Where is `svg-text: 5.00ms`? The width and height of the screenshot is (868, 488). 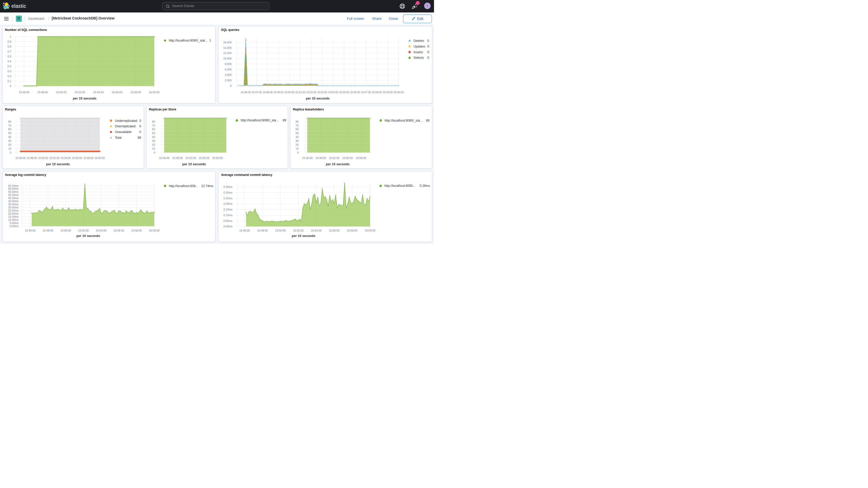 svg-text: 5.00ms is located at coordinates (14, 223).